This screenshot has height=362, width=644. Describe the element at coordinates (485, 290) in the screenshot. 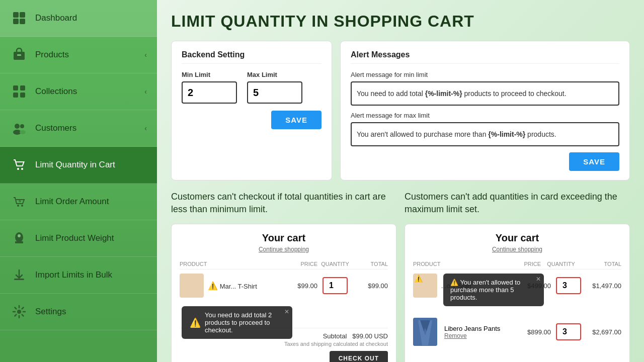

I see `toast-text-right: You aren't allowed to purchase more than…` at that location.